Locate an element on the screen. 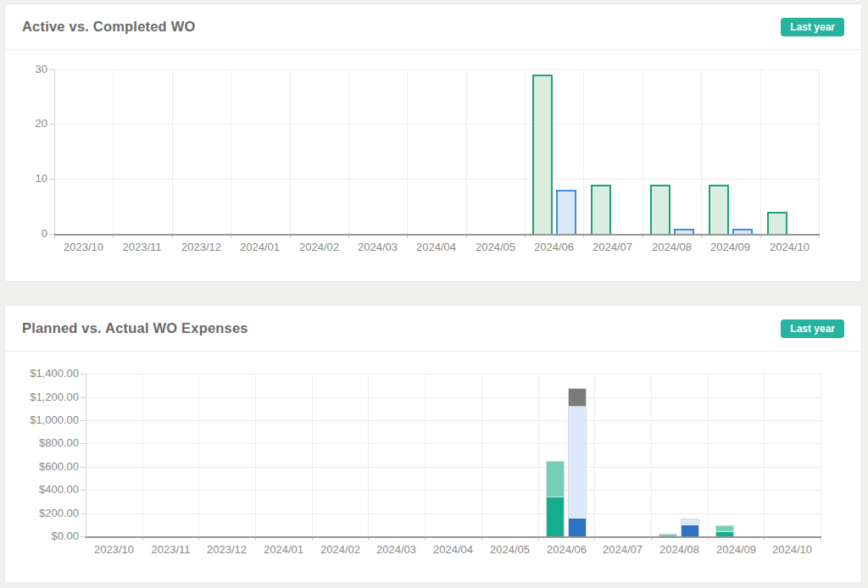 This screenshot has height=588, width=868. bar-segment-actual-secondary-2024/06 is located at coordinates (577, 463).